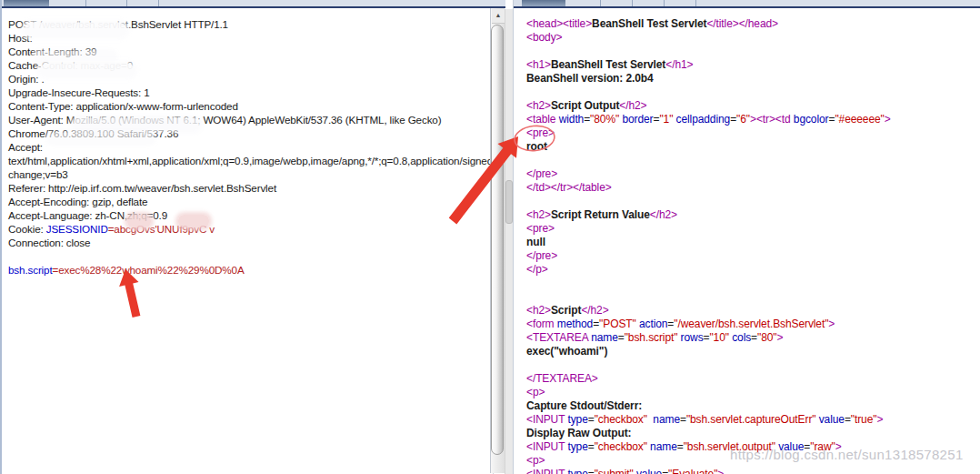  What do you see at coordinates (753, 338) in the screenshot?
I see `source-line: <TEXTAREA name="bsh.script" rows="10" co…` at bounding box center [753, 338].